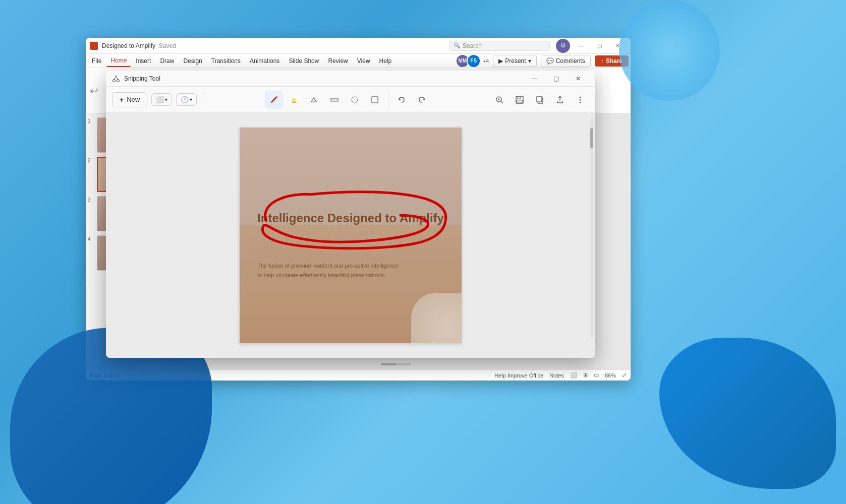 The width and height of the screenshot is (846, 504). Describe the element at coordinates (143, 61) in the screenshot. I see `menu-insert: Insert` at that location.